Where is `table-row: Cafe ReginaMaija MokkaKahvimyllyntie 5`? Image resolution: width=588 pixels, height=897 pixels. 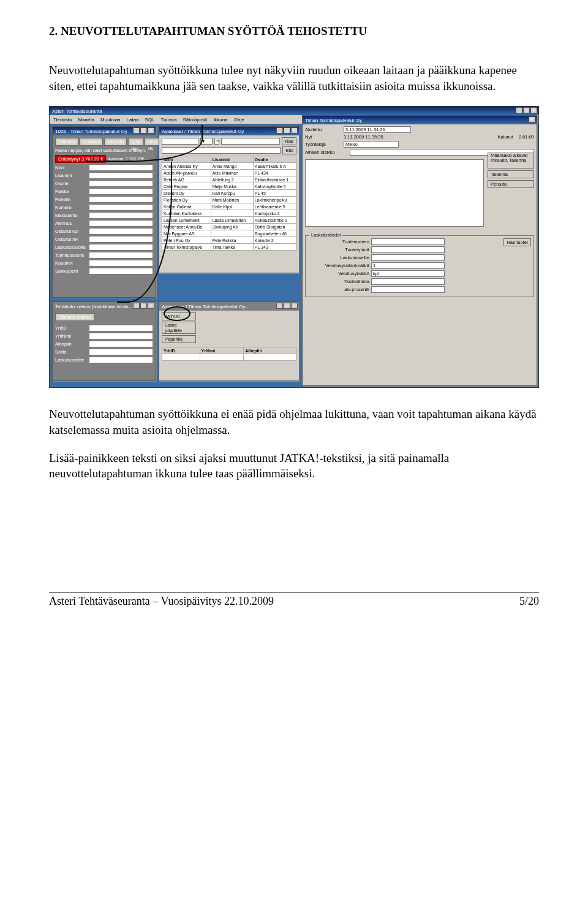
table-row: Cafe ReginaMaija MokkaKahvimyllyntie 5 is located at coordinates (229, 186).